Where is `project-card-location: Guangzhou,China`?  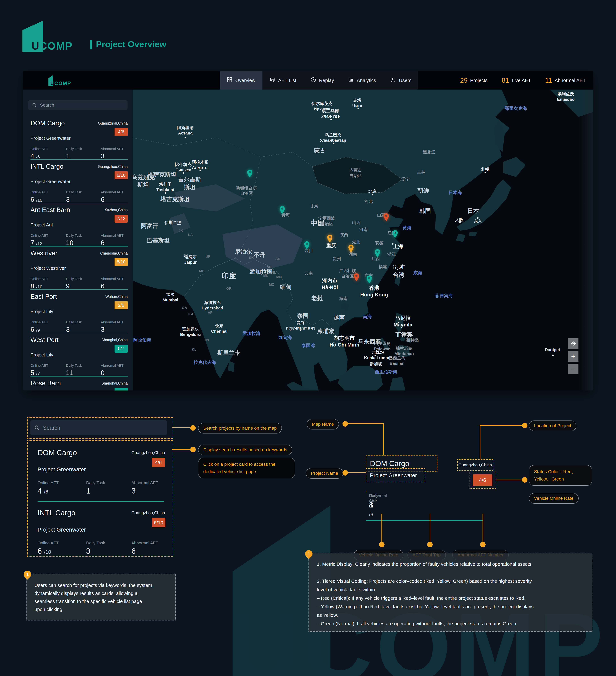
project-card-location: Guangzhou,China is located at coordinates (148, 453).